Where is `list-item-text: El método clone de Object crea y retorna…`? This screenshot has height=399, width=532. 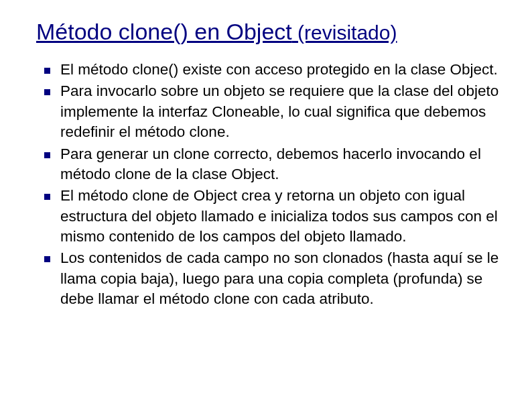 list-item-text: El método clone de Object crea y retorna… is located at coordinates (279, 216).